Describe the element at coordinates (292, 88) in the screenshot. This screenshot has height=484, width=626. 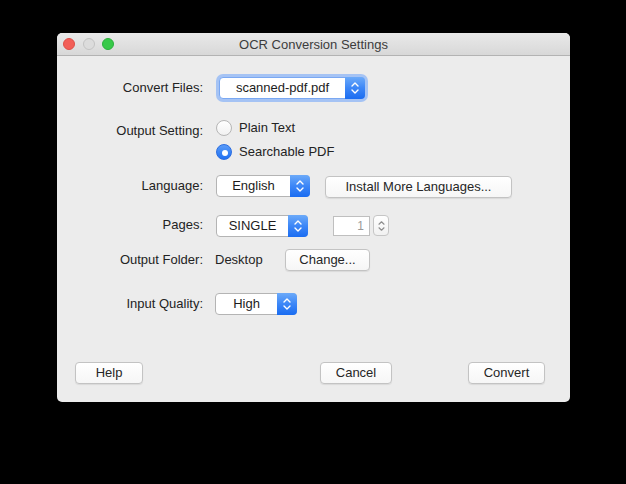
I see `convert-files-popup: scanned-pdf.pdf` at that location.